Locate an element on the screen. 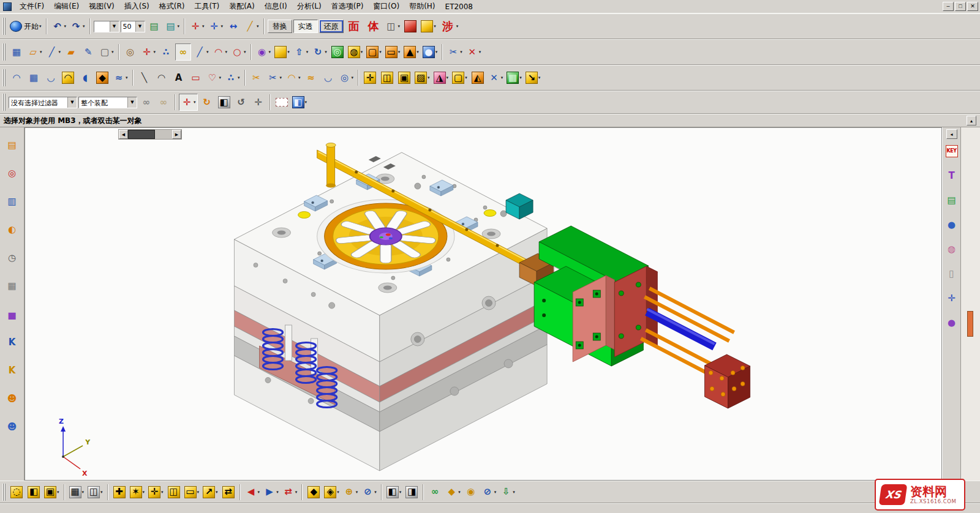 The image size is (980, 513). datum-csys-icon: ✛▾ is located at coordinates (216, 26).